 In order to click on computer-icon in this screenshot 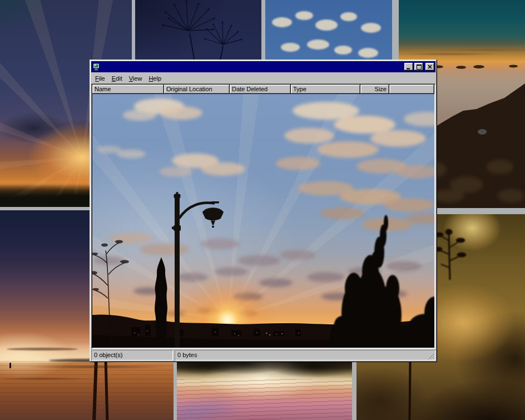, I will do `click(96, 67)`.